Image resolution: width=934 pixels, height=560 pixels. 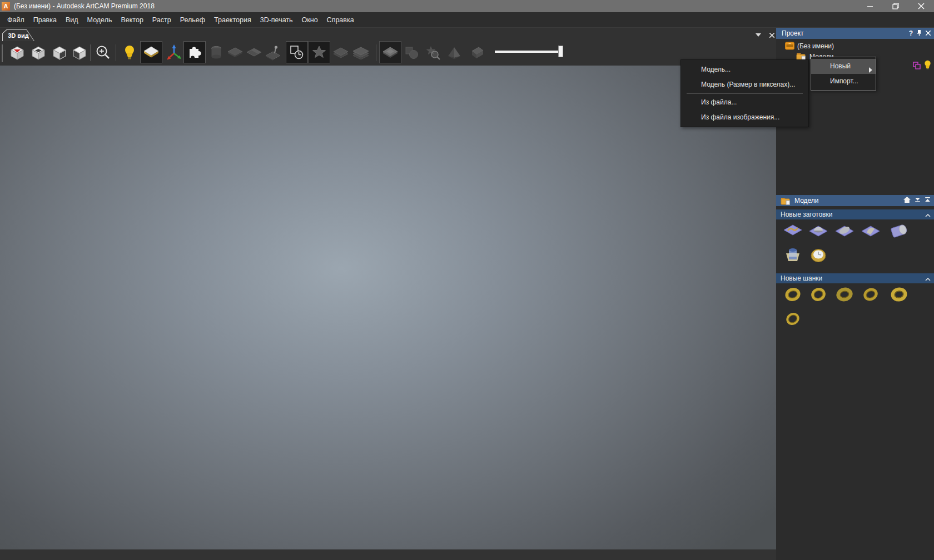 What do you see at coordinates (921, 6) in the screenshot?
I see `close-button` at bounding box center [921, 6].